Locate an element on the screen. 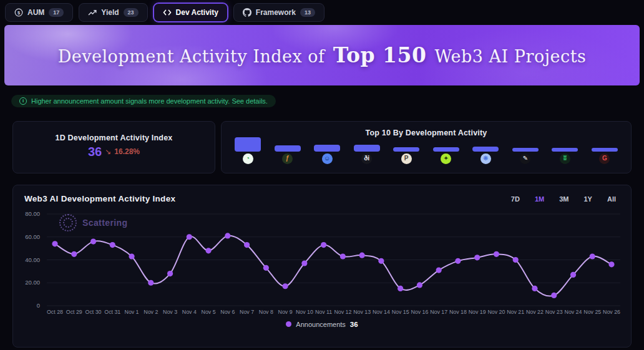  x-axis-tick: Nov 7 is located at coordinates (247, 312).